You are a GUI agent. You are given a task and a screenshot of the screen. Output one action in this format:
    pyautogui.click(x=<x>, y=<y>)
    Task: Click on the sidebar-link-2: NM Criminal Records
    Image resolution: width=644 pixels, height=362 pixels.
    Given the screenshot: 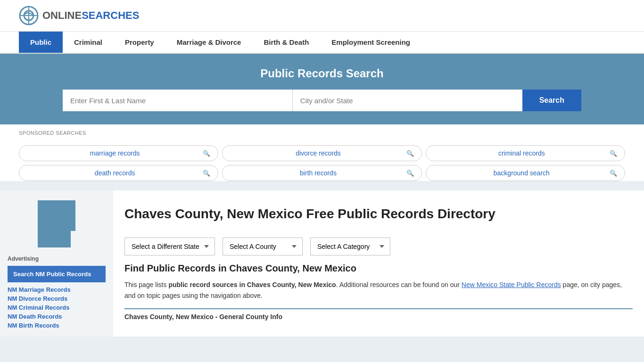 What is the action you would take?
    pyautogui.click(x=57, y=307)
    